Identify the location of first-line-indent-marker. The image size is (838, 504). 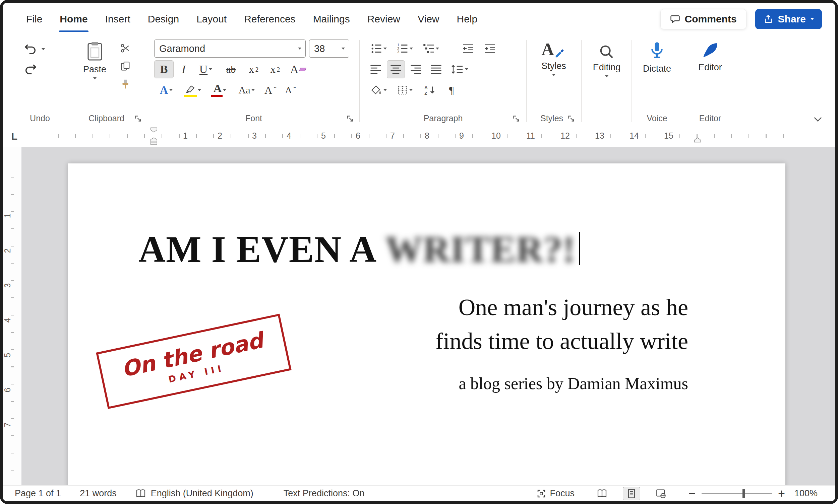
(154, 130).